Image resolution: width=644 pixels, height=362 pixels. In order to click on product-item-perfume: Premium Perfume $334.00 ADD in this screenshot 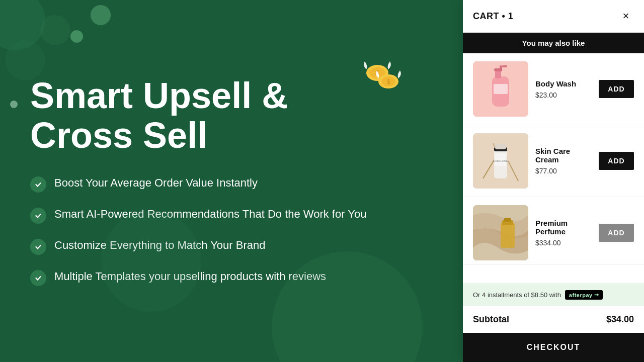, I will do `click(553, 231)`.